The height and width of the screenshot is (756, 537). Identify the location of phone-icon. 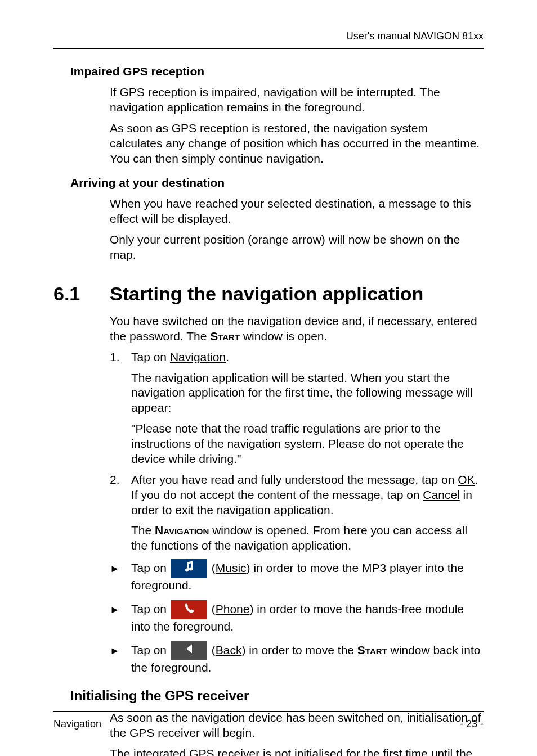
(189, 610).